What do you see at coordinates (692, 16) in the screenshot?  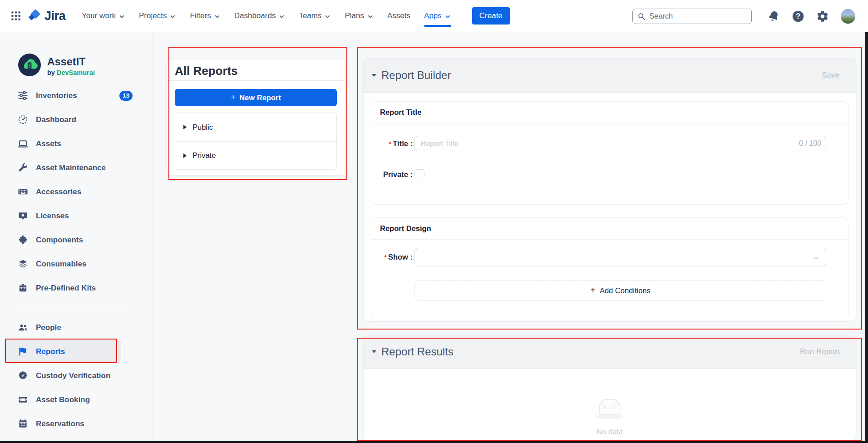 I see `search-box` at bounding box center [692, 16].